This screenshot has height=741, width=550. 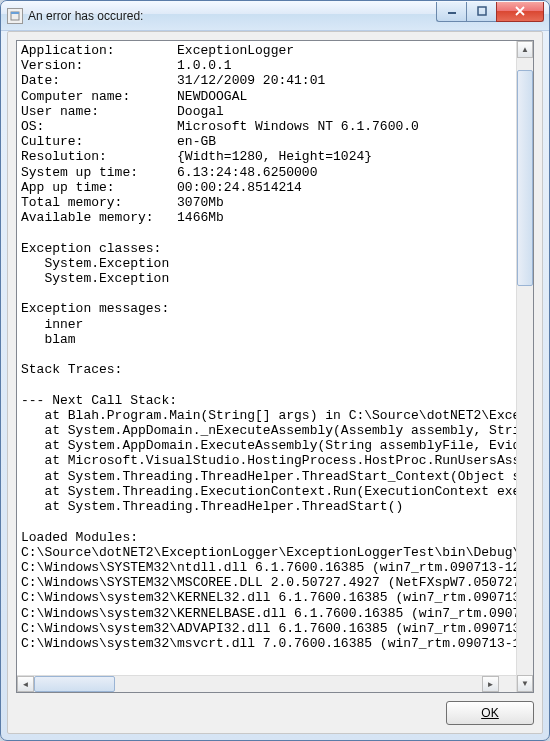 I want to click on scroll-down-button: ▼, so click(x=525, y=684).